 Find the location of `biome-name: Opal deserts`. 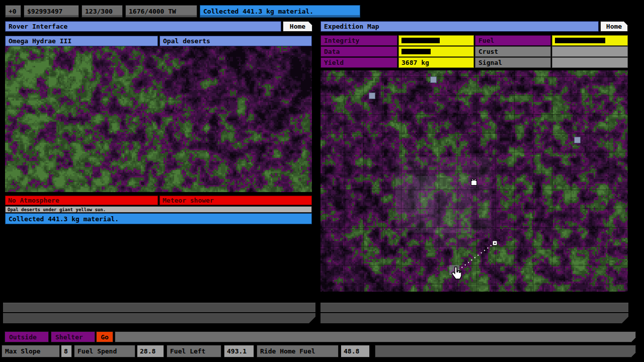

biome-name: Opal deserts is located at coordinates (235, 41).